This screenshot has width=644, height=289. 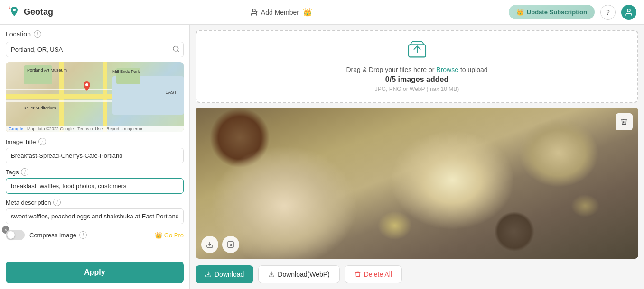 What do you see at coordinates (551, 12) in the screenshot?
I see `update-subscription-button: 👑 Update Subscription` at bounding box center [551, 12].